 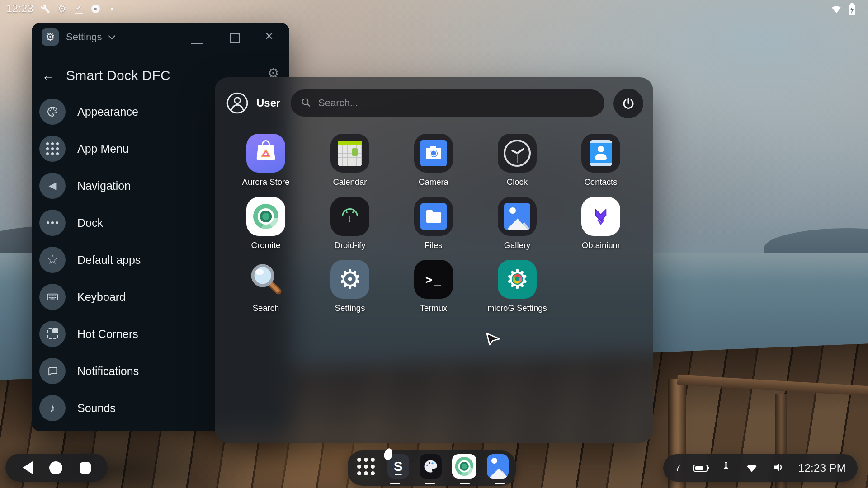 I want to click on home-button, so click(x=56, y=468).